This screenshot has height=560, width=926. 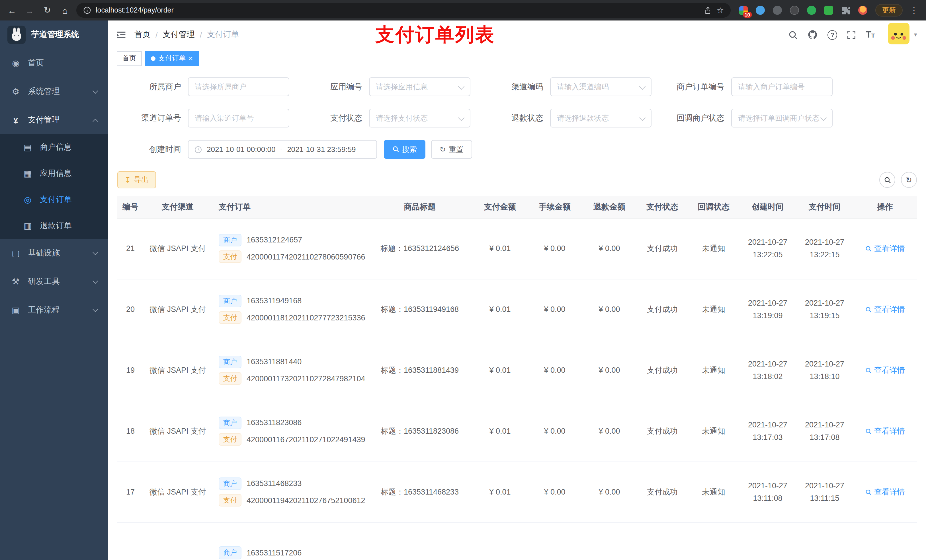 What do you see at coordinates (812, 11) in the screenshot?
I see `extension-green-circle-icon` at bounding box center [812, 11].